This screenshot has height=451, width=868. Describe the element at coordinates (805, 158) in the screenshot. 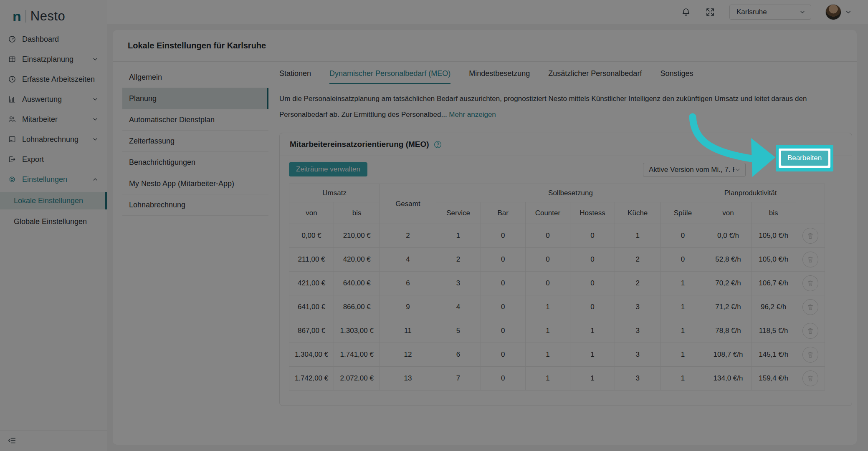

I see `edit-button-highlight: Bearbeiten` at that location.